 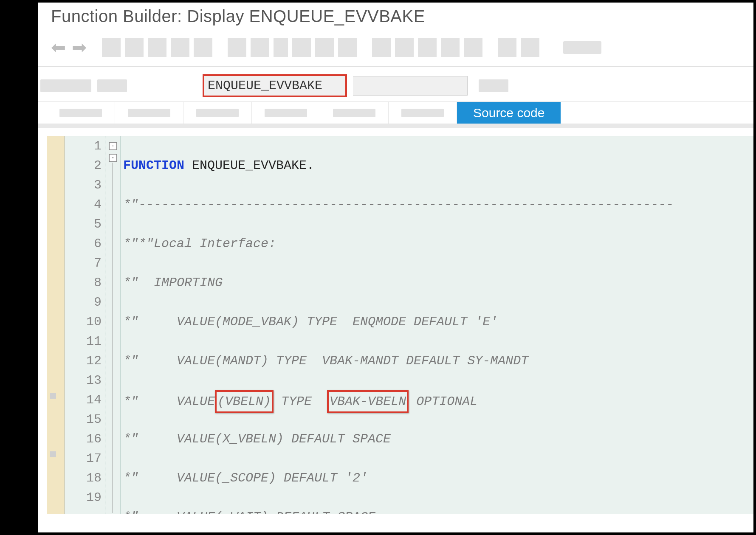 What do you see at coordinates (509, 113) in the screenshot?
I see `tab-source-code: Source code` at bounding box center [509, 113].